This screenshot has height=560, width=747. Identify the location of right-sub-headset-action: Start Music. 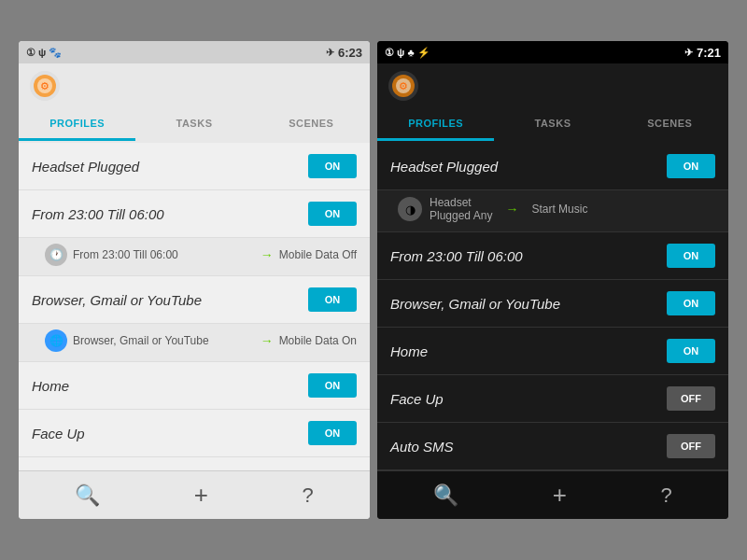
(559, 209).